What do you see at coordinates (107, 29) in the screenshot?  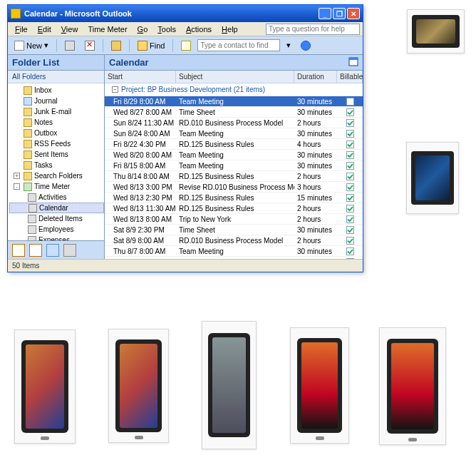 I see `menu-timemeter: Time Meter` at bounding box center [107, 29].